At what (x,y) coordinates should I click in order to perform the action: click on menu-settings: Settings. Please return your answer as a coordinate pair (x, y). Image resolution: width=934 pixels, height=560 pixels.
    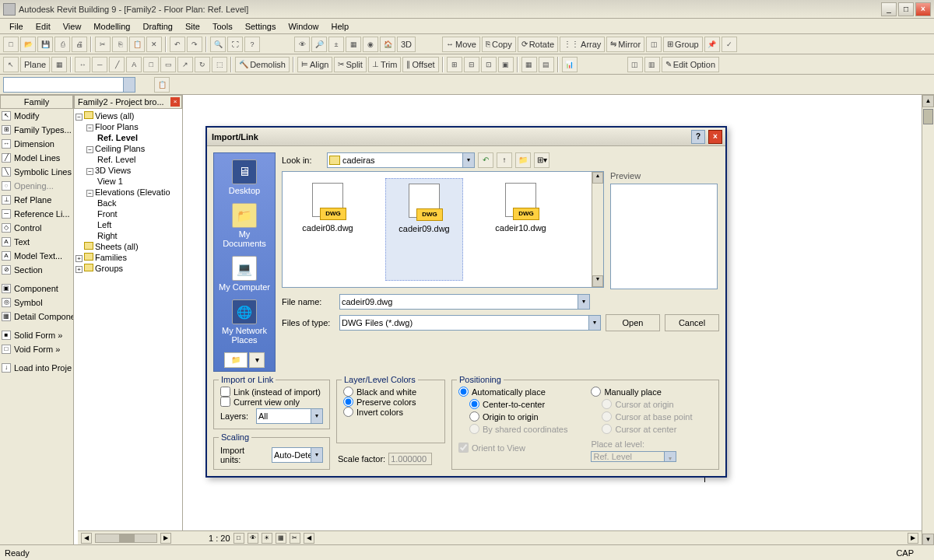
    Looking at the image, I should click on (261, 26).